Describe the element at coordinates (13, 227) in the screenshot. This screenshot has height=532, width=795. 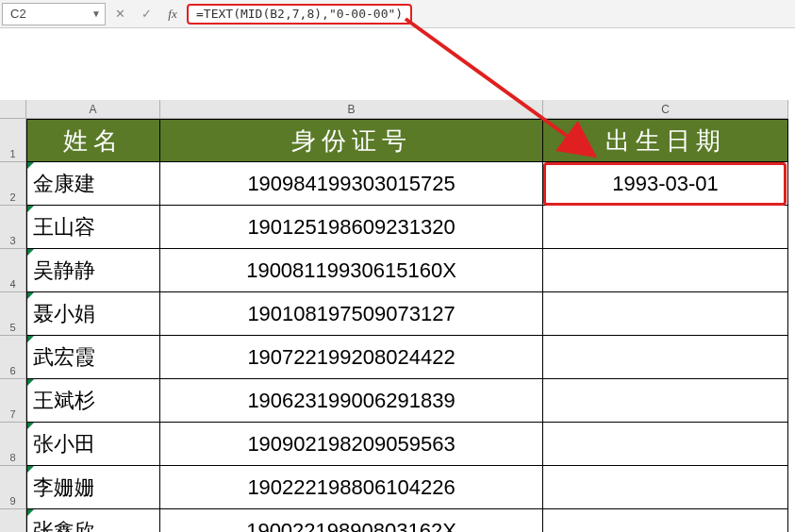
I see `row-number: 3` at that location.